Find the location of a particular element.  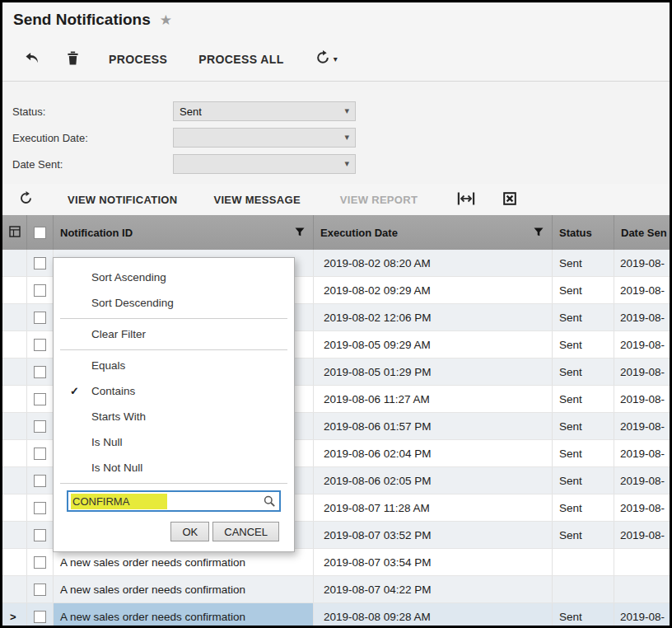

filter-menu-item: ✓ Is Not Null is located at coordinates (174, 468).